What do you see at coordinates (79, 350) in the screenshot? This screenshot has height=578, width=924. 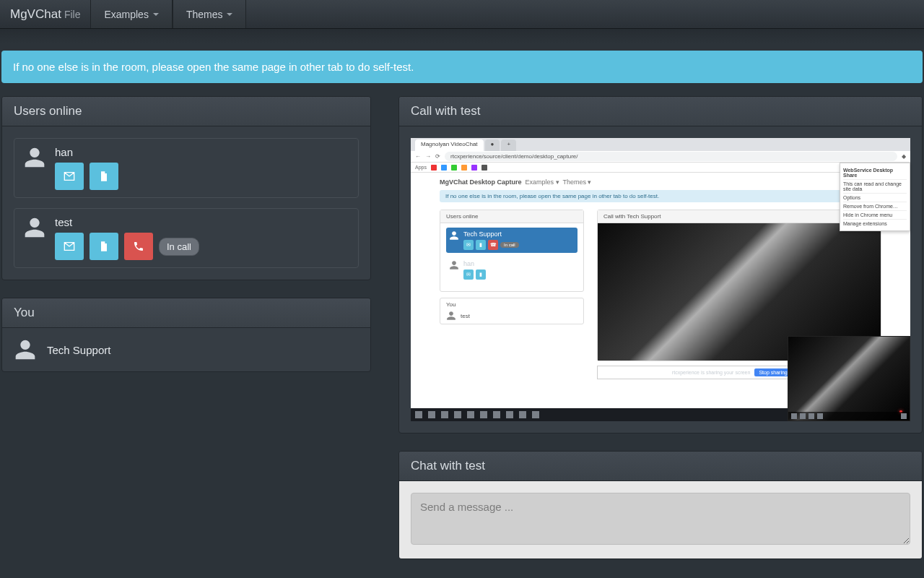 I see `you-name: Tech Support` at bounding box center [79, 350].